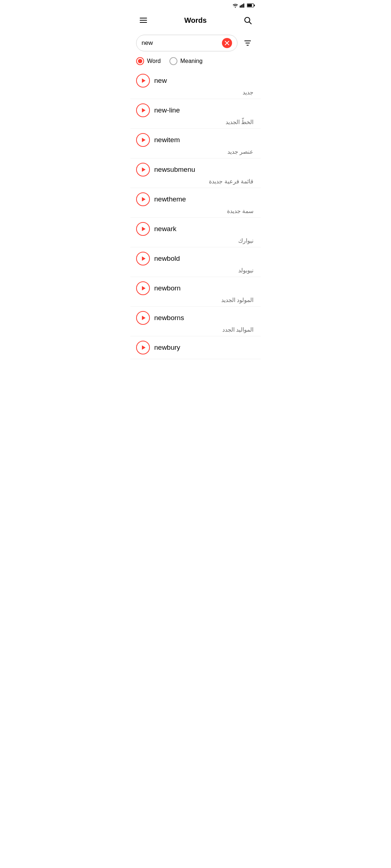  I want to click on word-meaning: المواليد الجدد, so click(196, 330).